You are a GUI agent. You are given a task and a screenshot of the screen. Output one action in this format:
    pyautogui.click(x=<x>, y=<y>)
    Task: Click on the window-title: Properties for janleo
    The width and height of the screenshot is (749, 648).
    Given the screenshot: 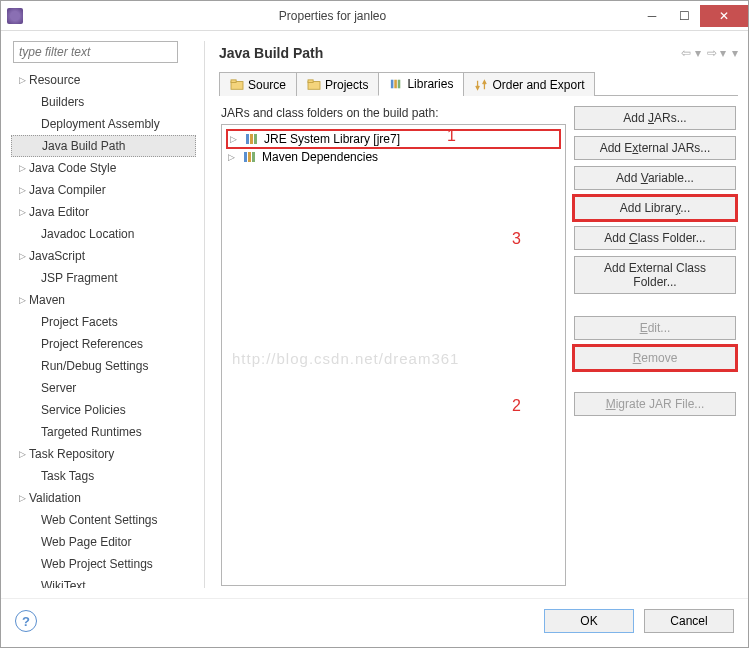 What is the action you would take?
    pyautogui.click(x=332, y=16)
    